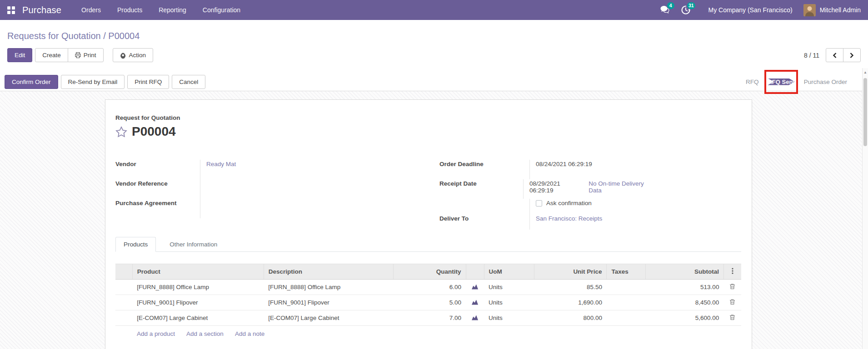 This screenshot has width=868, height=349. I want to click on activities-icon: 31, so click(686, 10).